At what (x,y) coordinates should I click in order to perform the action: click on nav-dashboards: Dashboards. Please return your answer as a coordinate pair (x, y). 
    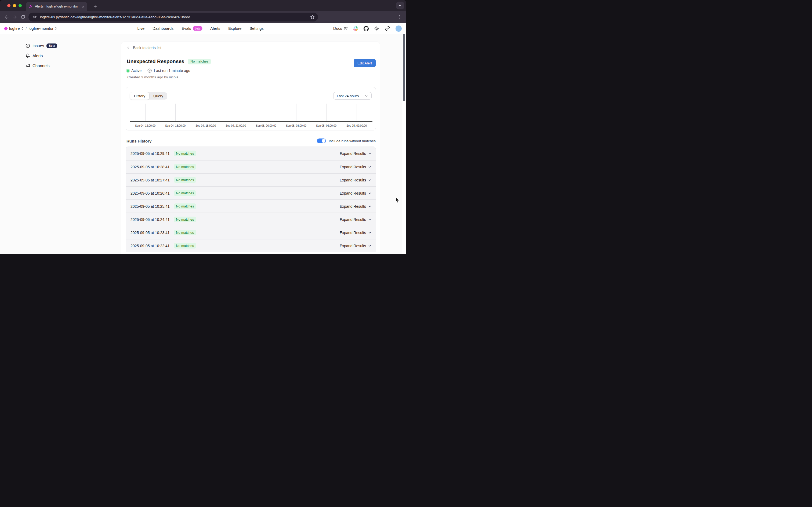
    Looking at the image, I should click on (163, 28).